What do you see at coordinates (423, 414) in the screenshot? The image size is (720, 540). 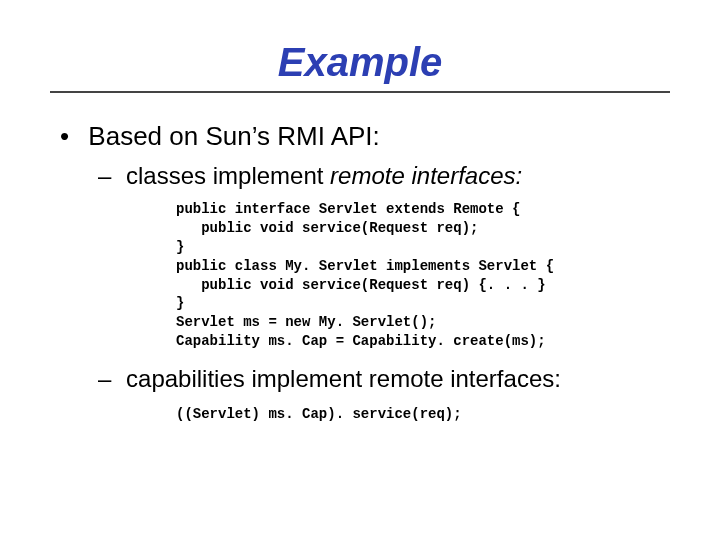 I see `code-block-2: ((Servlet) ms. Cap). service(req);` at bounding box center [423, 414].